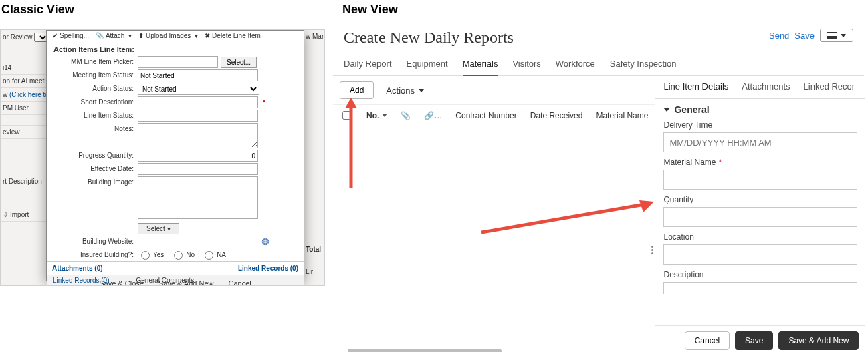 Image resolution: width=868 pixels, height=352 pixels. What do you see at coordinates (23, 108) in the screenshot?
I see `bg-pm-user: PM User` at bounding box center [23, 108].